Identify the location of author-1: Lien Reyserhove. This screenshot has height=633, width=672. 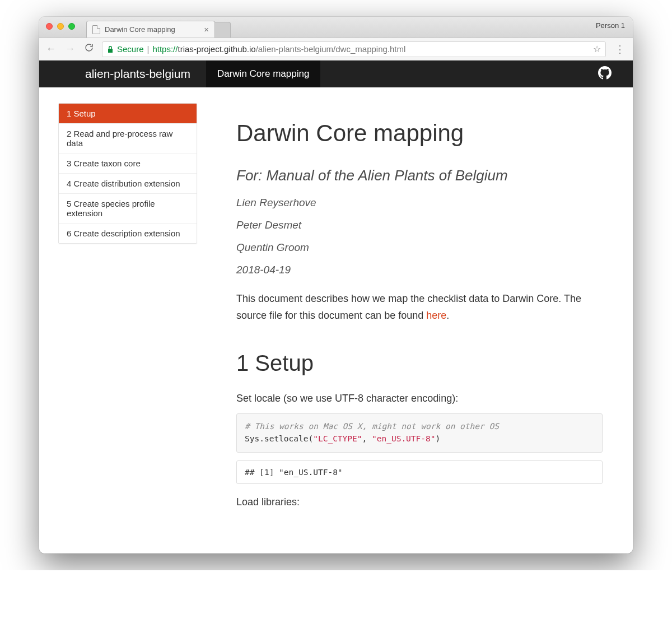
(419, 203).